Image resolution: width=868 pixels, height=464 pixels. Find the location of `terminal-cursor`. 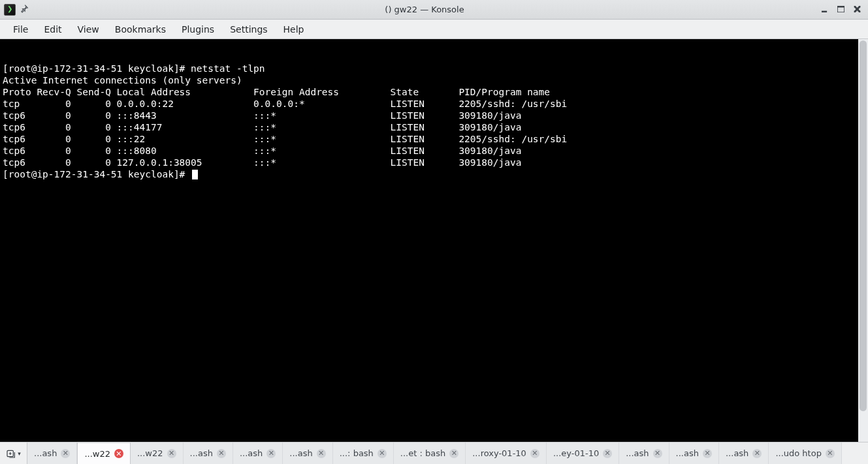

terminal-cursor is located at coordinates (195, 175).